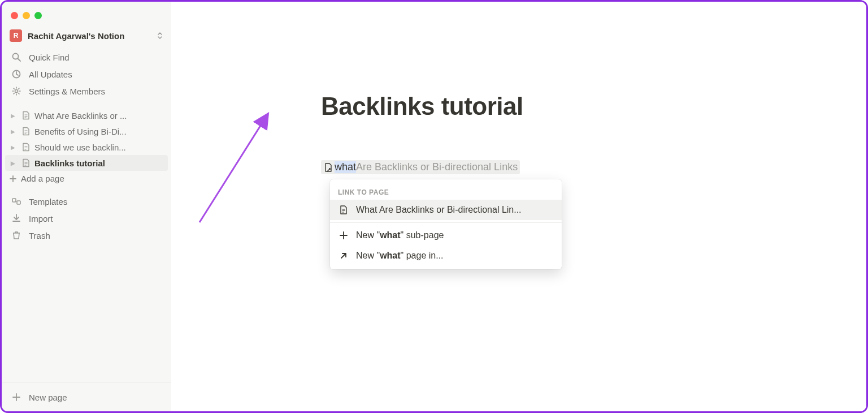 This screenshot has height=413, width=868. What do you see at coordinates (86, 145) in the screenshot?
I see `sidebar-pages: ▶ What Are Backlinks or ... ▶ Benefits o…` at bounding box center [86, 145].